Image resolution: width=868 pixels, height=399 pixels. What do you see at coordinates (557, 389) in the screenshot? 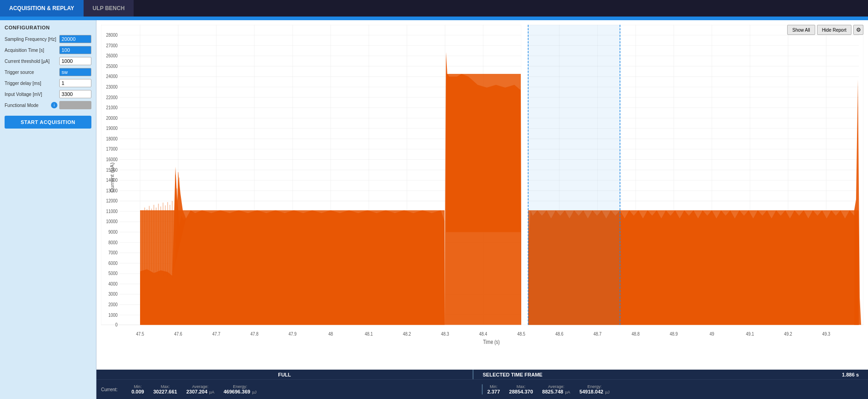
I see `sel-avg-group: Average: 8825.748 µA` at bounding box center [557, 389].